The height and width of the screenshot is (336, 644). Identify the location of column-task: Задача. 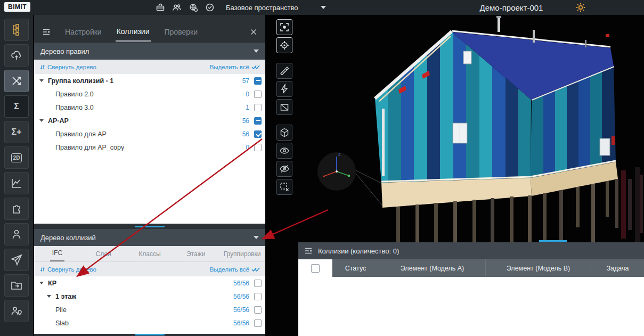
(618, 268).